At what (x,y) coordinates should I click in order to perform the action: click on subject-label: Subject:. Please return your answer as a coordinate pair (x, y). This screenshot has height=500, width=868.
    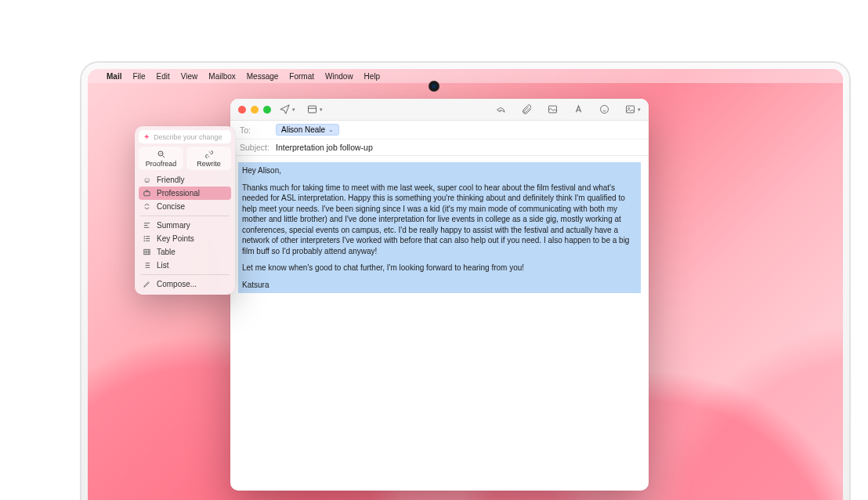
    Looking at the image, I should click on (258, 147).